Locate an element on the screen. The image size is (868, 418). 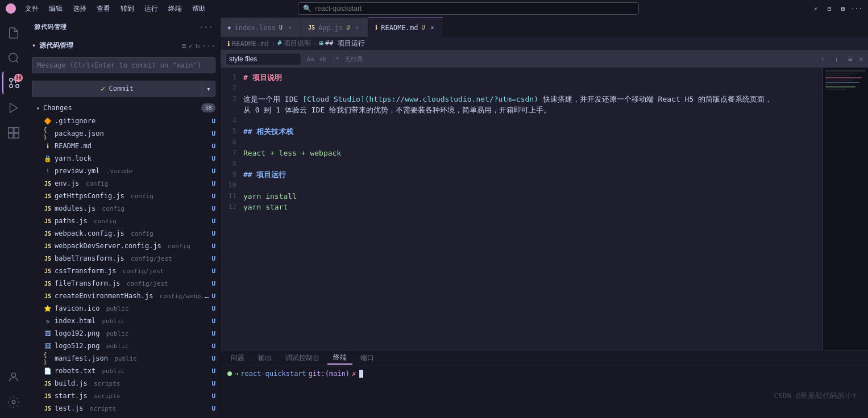
breadcrumb-item-h1: #项目说明 is located at coordinates (294, 43).